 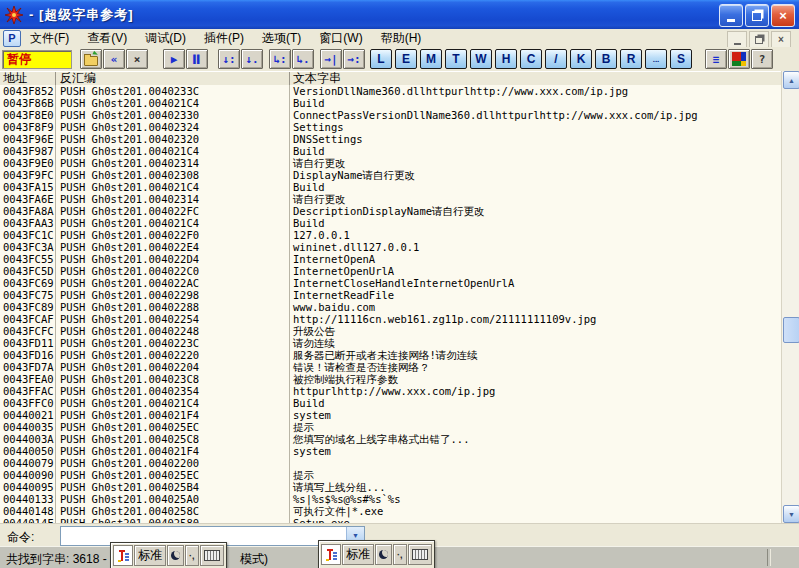 I want to click on scroll-up-button: ▲, so click(x=791, y=80).